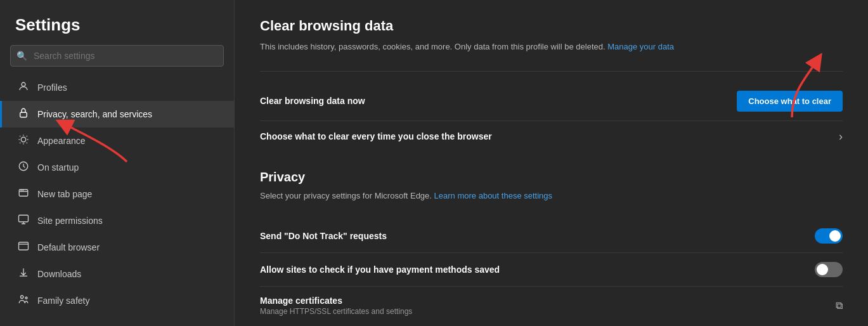 This screenshot has width=868, height=326. I want to click on manage-your-data-link: Manage your data, so click(640, 47).